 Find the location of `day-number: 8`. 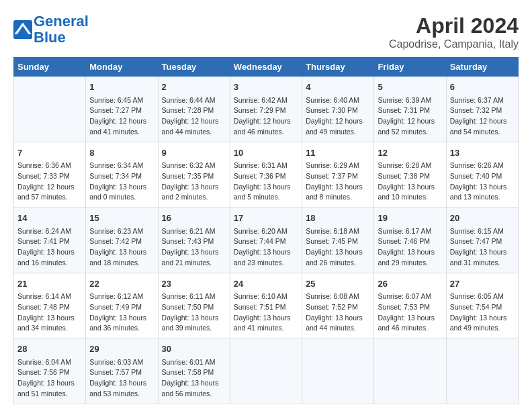

day-number: 8 is located at coordinates (122, 153).